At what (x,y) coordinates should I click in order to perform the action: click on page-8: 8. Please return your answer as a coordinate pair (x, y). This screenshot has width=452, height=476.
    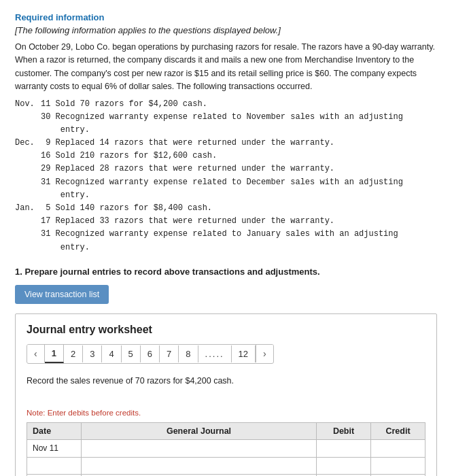
    Looking at the image, I should click on (188, 354).